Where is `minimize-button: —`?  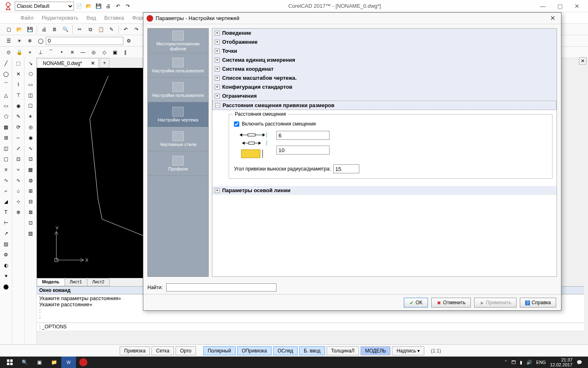
minimize-button: — is located at coordinates (543, 6).